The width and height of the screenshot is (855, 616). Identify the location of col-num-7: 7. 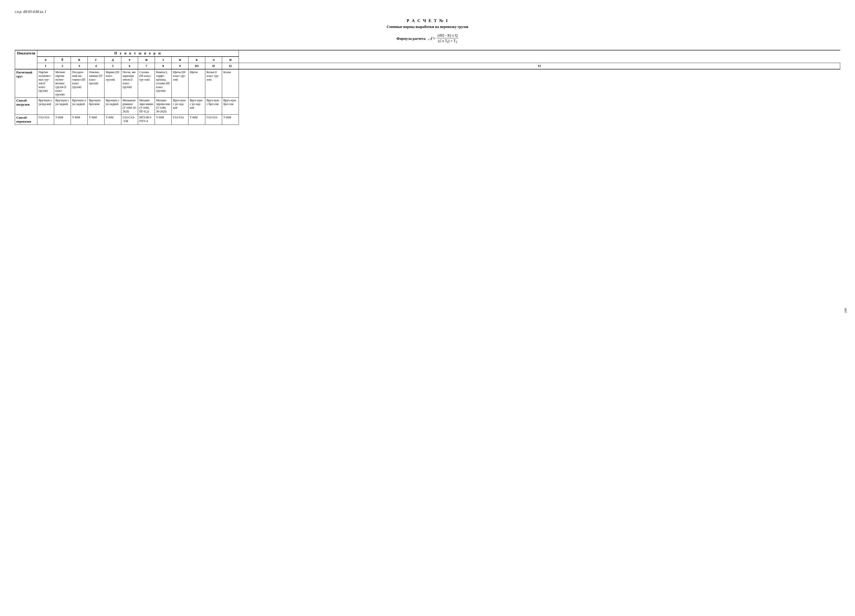
(146, 66).